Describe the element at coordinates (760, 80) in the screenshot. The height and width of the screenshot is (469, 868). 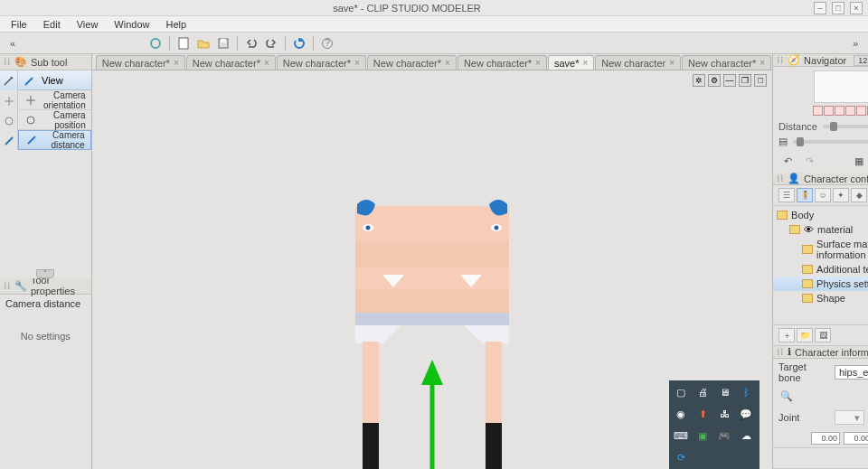
I see `viewport-maximize-icon: □` at that location.